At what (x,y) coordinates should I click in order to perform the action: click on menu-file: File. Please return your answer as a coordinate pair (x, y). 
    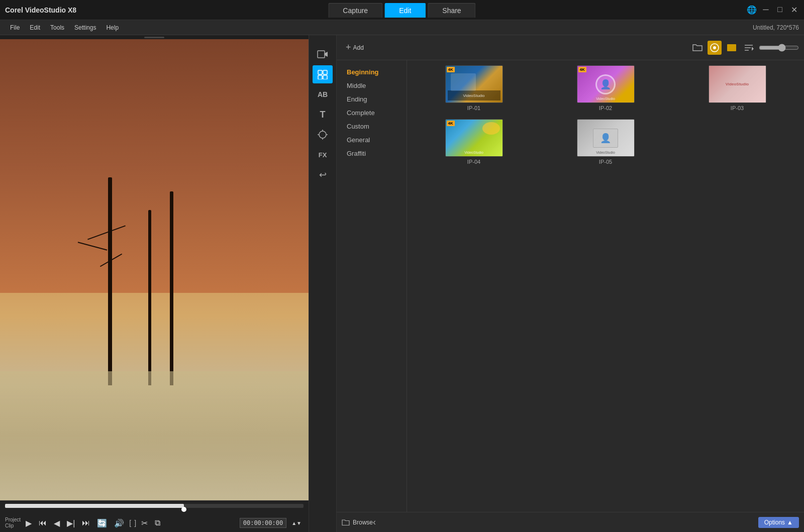
    Looking at the image, I should click on (15, 28).